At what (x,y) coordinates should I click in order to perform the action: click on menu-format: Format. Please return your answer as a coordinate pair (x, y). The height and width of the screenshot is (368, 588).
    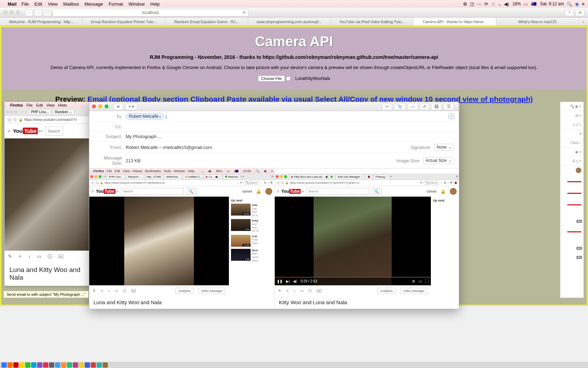
    Looking at the image, I should click on (115, 4).